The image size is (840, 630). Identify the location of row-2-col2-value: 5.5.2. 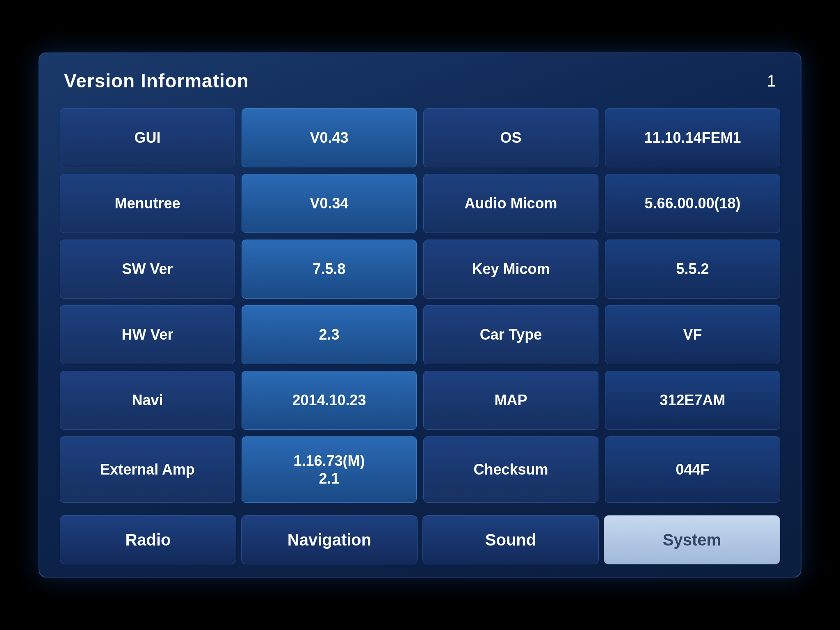
(692, 269).